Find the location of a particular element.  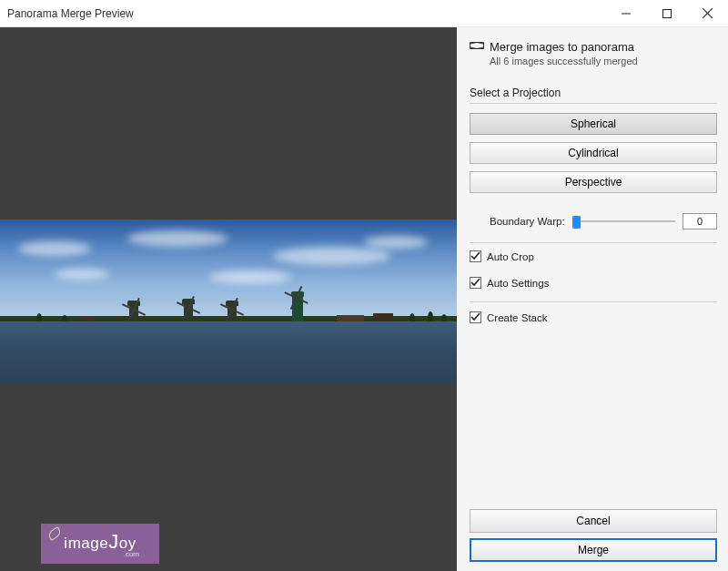

projection-spherical: Spherical is located at coordinates (593, 124).